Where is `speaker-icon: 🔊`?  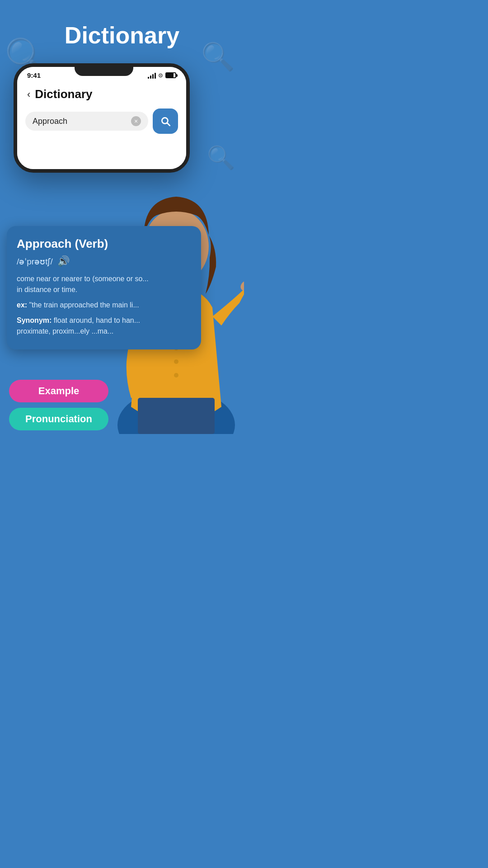
speaker-icon: 🔊 is located at coordinates (63, 261).